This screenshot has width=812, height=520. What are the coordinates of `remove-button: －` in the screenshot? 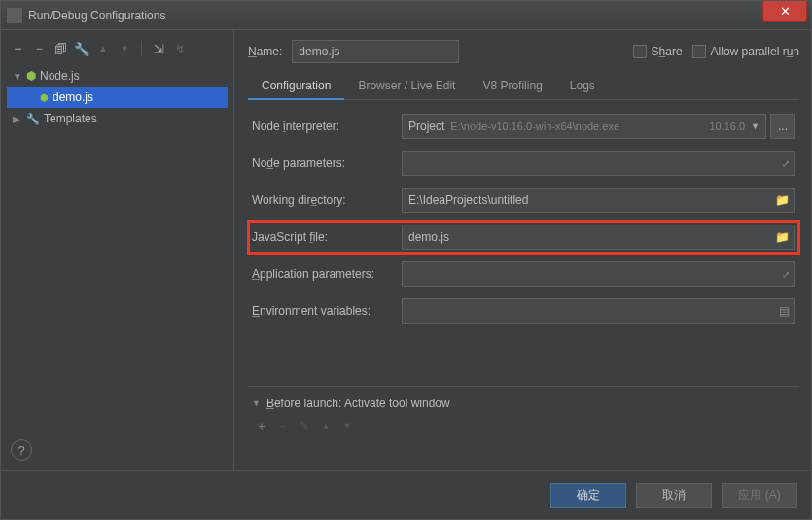 It's located at (39, 49).